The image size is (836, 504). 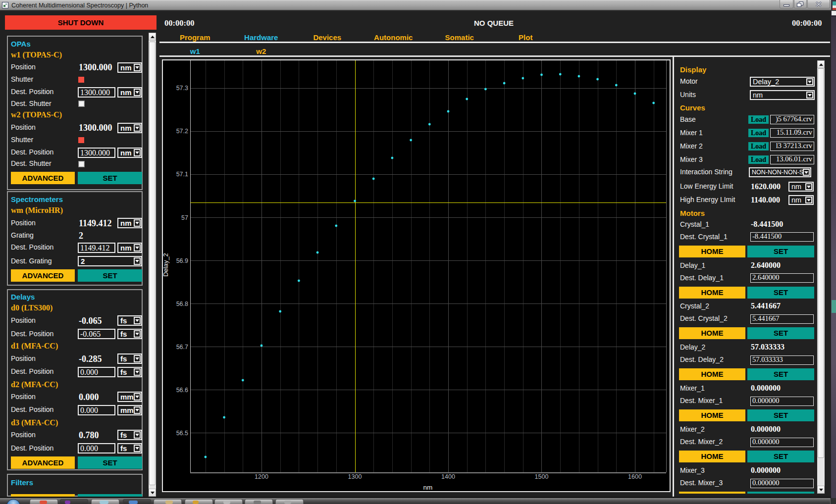 I want to click on svg-text: 1300, so click(x=355, y=477).